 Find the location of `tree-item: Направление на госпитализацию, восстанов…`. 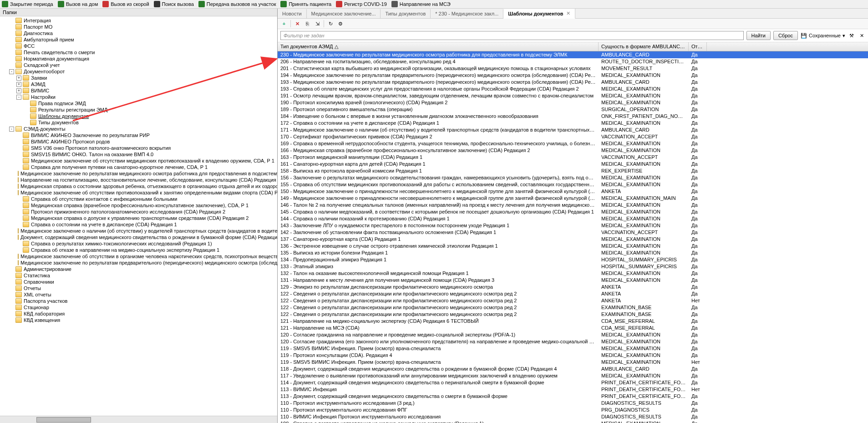

tree-item: Направление на госпитализацию, восстанов… is located at coordinates (138, 180).